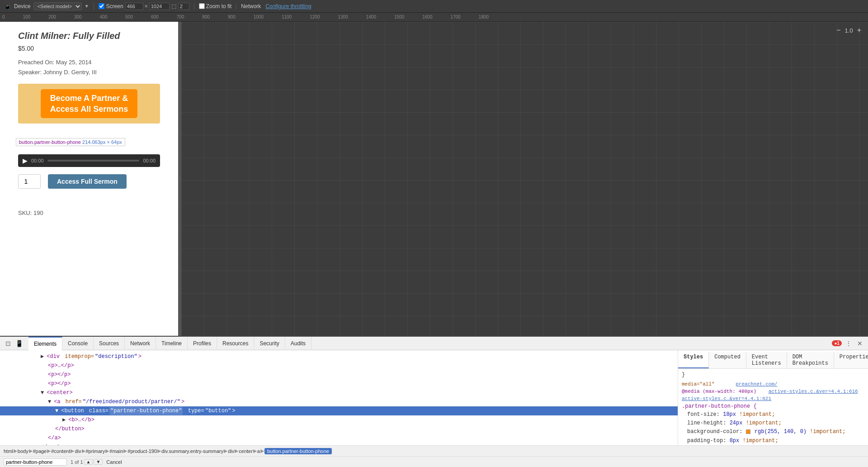 Image resolution: width=868 pixels, height=467 pixels. I want to click on tooltip-dims: 214.063px × 64px, so click(102, 142).